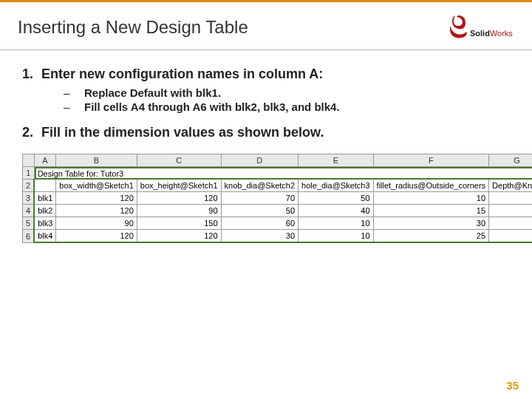 The image size is (532, 399). What do you see at coordinates (45, 186) in the screenshot?
I see `cell` at bounding box center [45, 186].